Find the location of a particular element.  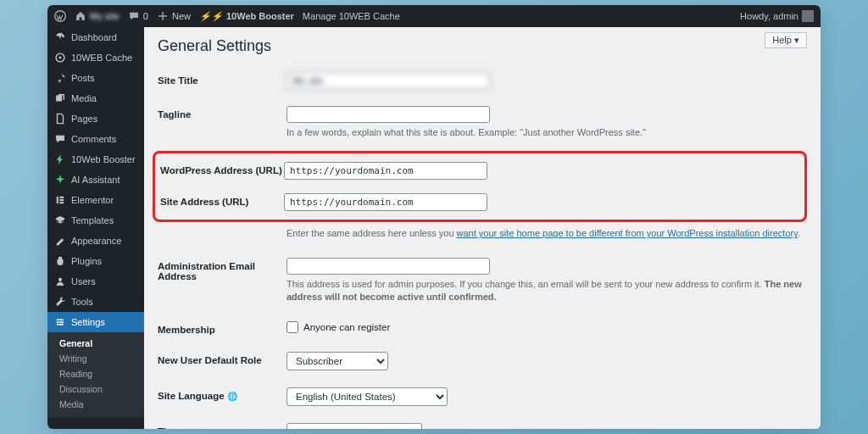

sidebar-item-label: Appearance is located at coordinates (97, 241).